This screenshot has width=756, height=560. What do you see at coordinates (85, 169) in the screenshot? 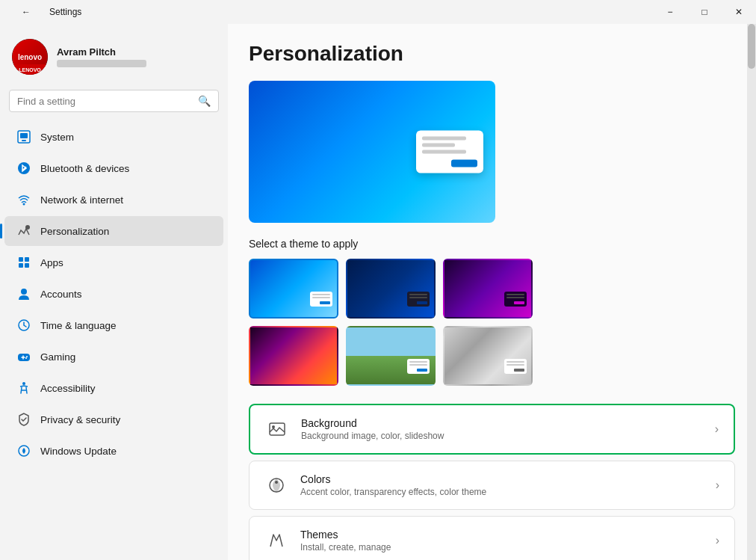
I see `nav-bluetooth-label: Bluetooth & devices` at bounding box center [85, 169].